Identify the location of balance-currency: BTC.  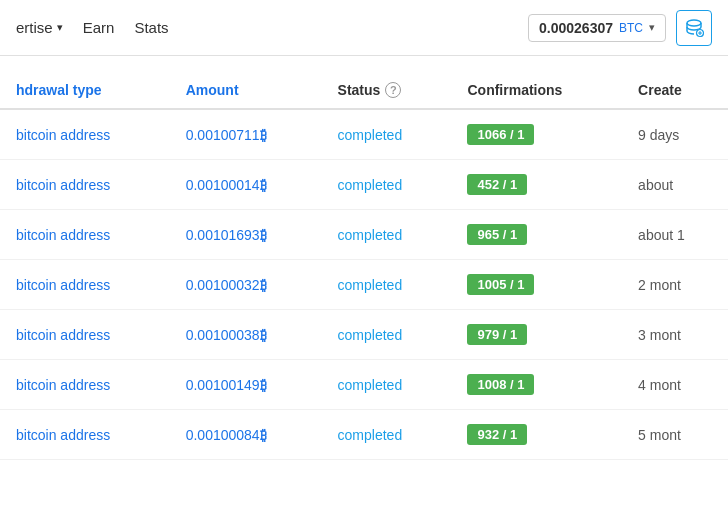
(631, 28).